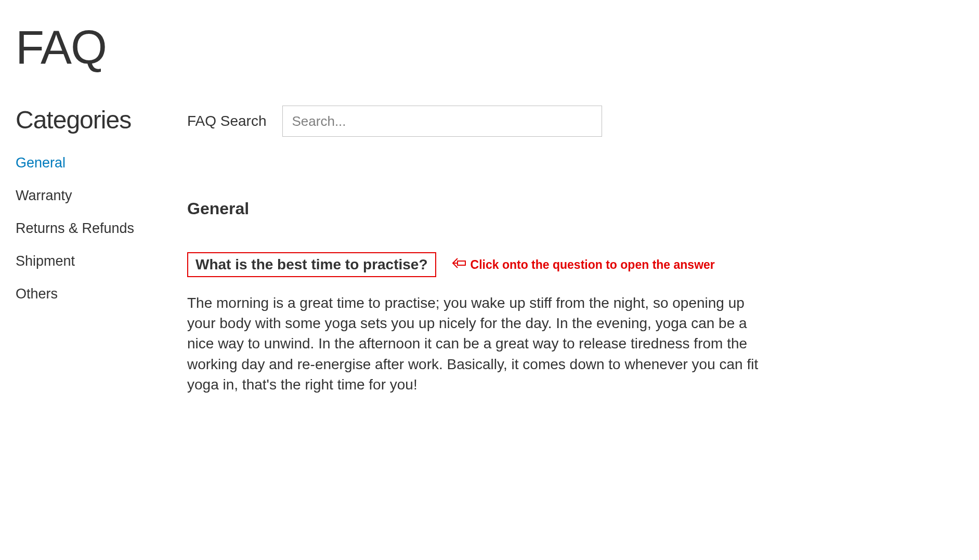 The height and width of the screenshot is (560, 979). What do you see at coordinates (227, 121) in the screenshot?
I see `search-label: FAQ Search` at bounding box center [227, 121].